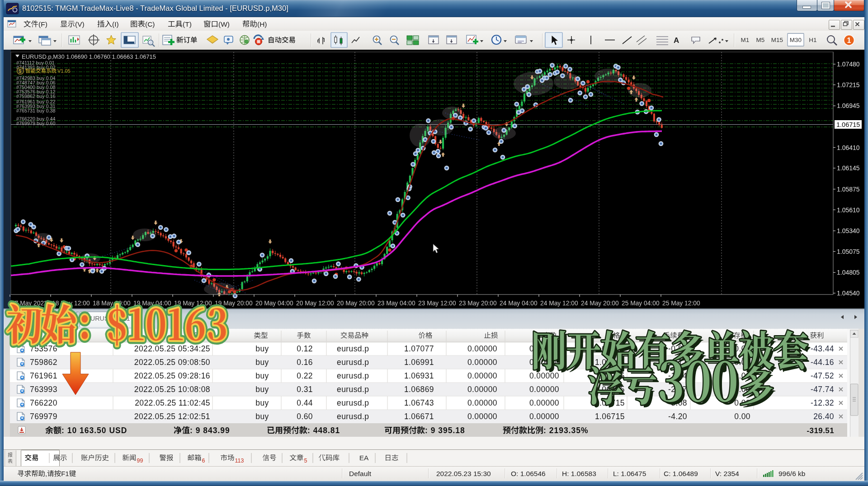 This screenshot has height=486, width=868. Describe the element at coordinates (848, 64) in the screenshot. I see `svg-text: 1.07480` at that location.